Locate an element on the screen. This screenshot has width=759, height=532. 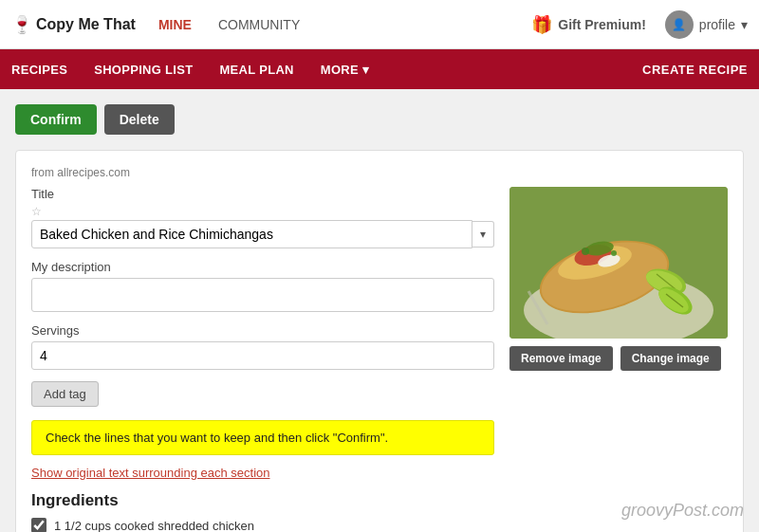
title-dropdown-button: ▾ is located at coordinates (484, 234).